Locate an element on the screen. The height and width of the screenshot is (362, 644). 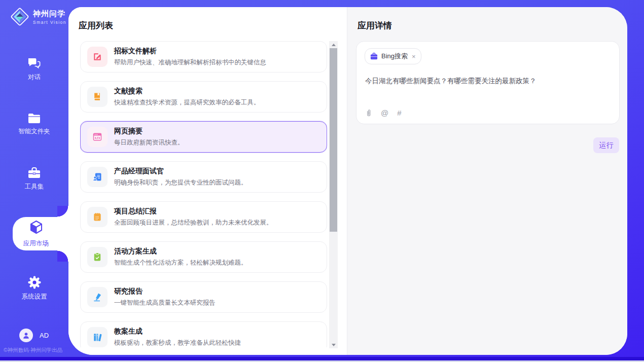
app-card-description: 智能生成个性化活动方案，轻松解决规划难题。 is located at coordinates (181, 263).